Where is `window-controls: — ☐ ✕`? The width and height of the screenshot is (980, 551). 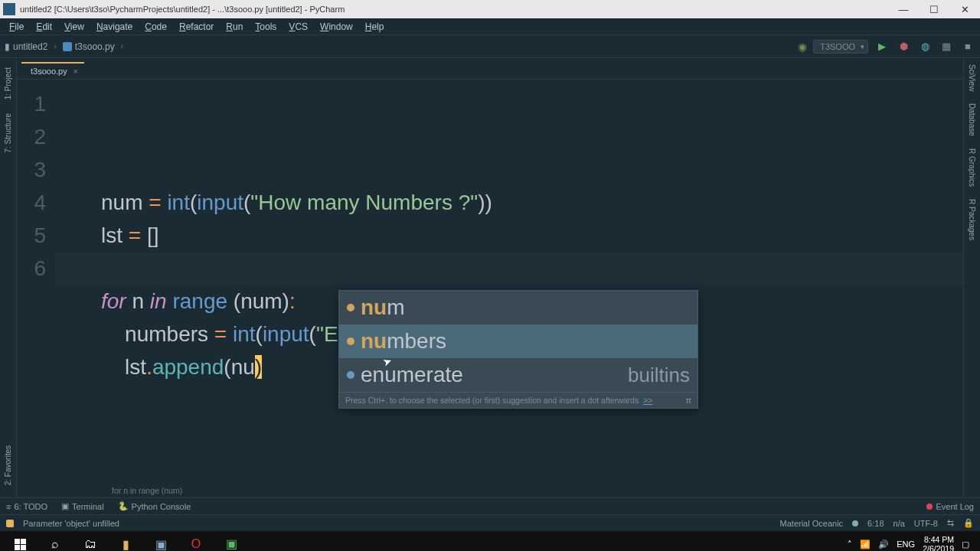 window-controls: — ☐ ✕ is located at coordinates (934, 9).